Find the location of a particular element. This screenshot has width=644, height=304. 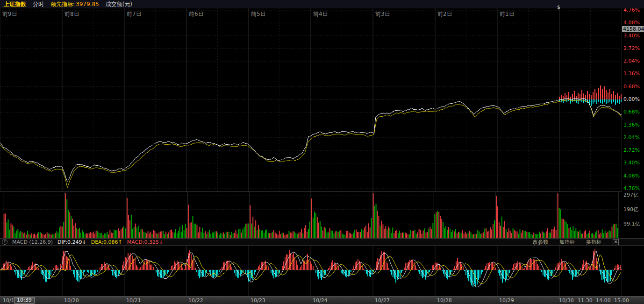

dea-value: DEA:0.086↑ is located at coordinates (107, 242).